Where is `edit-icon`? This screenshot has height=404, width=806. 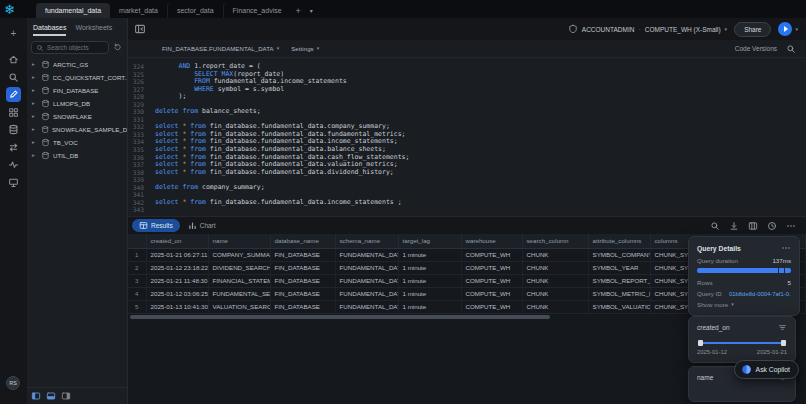
edit-icon is located at coordinates (14, 94).